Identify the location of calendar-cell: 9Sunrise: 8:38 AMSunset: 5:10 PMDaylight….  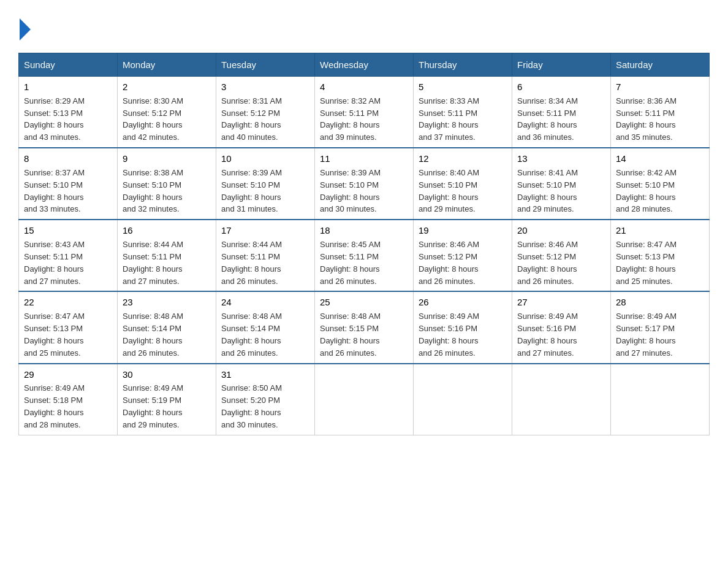
(167, 184).